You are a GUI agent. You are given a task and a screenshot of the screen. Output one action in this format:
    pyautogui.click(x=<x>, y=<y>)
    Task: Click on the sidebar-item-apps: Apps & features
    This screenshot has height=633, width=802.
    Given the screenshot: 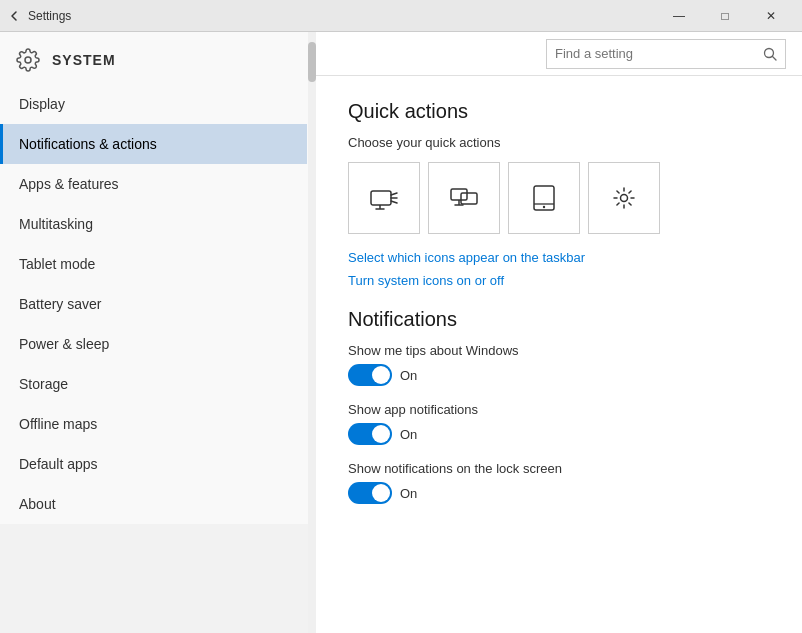 What is the action you would take?
    pyautogui.click(x=154, y=184)
    